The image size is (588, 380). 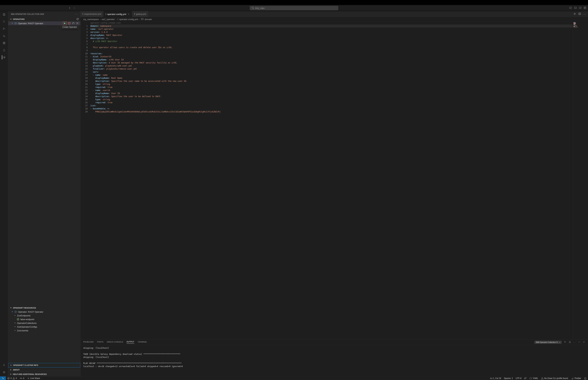 I want to click on status-eol: LF, so click(x=526, y=379).